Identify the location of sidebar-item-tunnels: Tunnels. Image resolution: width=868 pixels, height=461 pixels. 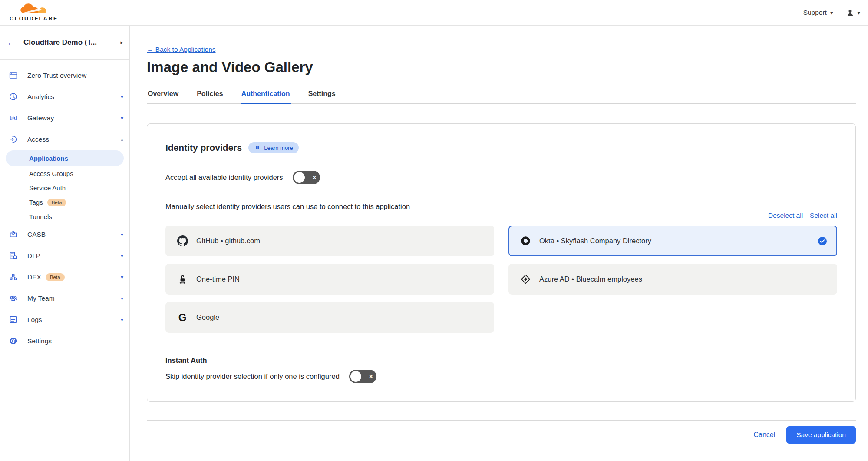
(65, 216).